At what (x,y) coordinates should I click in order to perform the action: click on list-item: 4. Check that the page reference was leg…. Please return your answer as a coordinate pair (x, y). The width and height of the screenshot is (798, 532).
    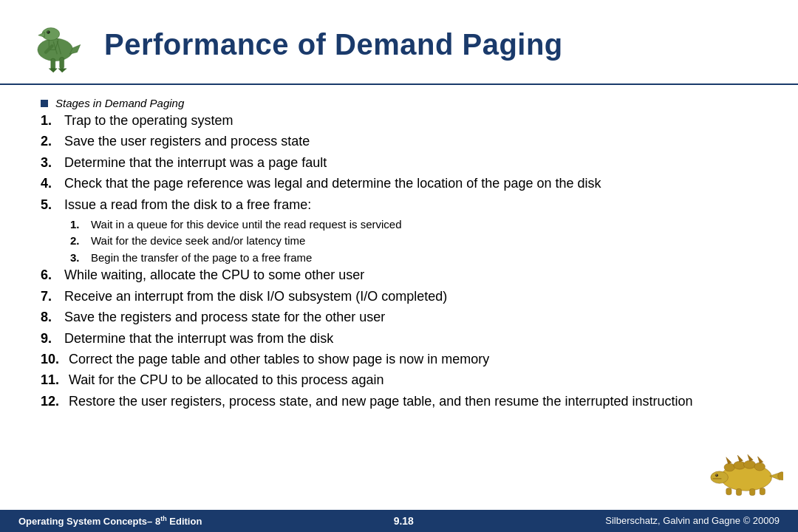
    Looking at the image, I should click on (405, 183).